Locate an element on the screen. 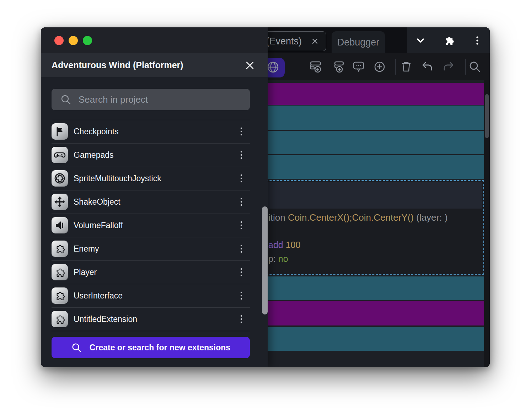 The width and height of the screenshot is (531, 420). list-item-sprite-multitouch-joystick: SpriteMultitouchJoystick is located at coordinates (154, 178).